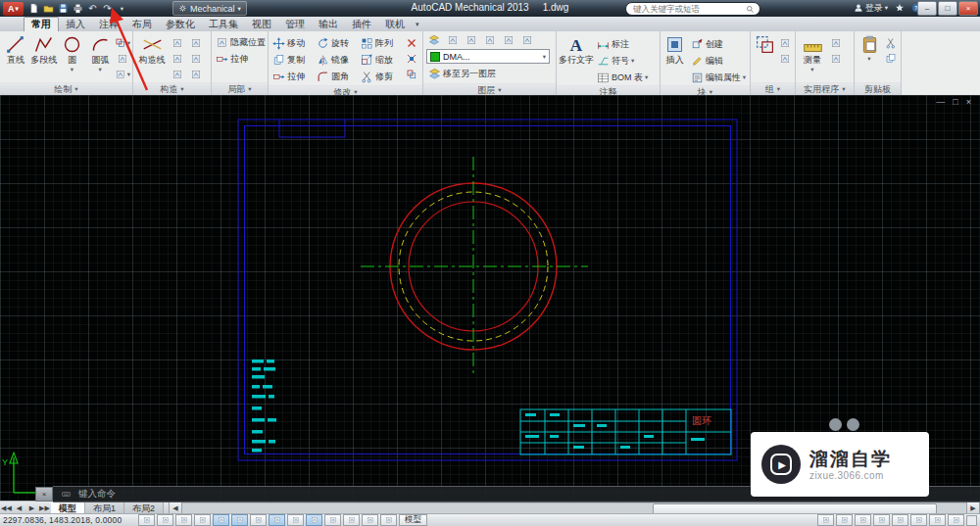 This screenshot has width=980, height=526. I want to click on lineweight-toggle, so click(333, 520).